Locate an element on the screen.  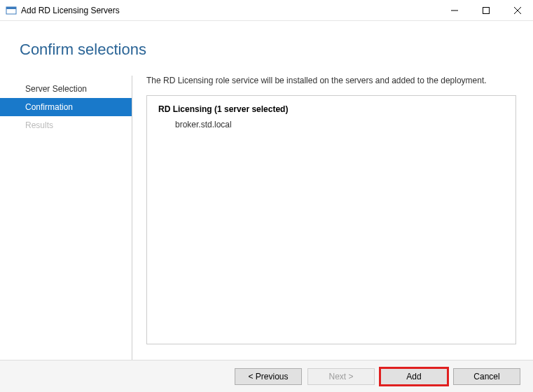
minimize-button is located at coordinates (454, 10).